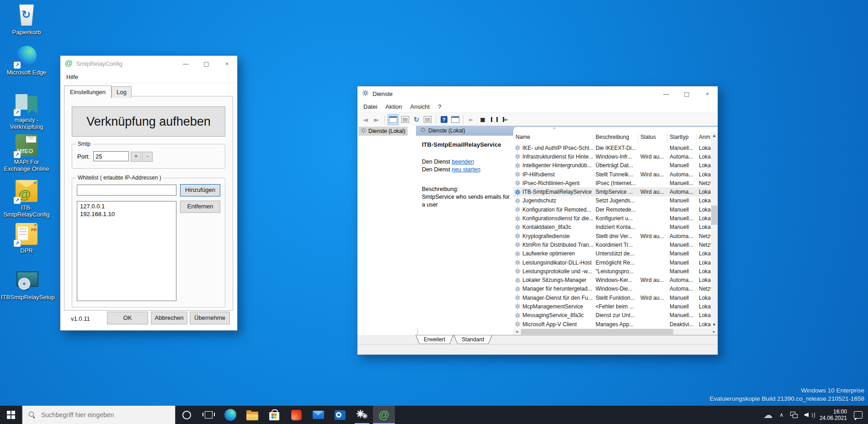 The image size is (868, 424). Describe the element at coordinates (612, 306) in the screenshot. I see `table-row: McpManagementService<Fehler beim ...Manu…` at that location.